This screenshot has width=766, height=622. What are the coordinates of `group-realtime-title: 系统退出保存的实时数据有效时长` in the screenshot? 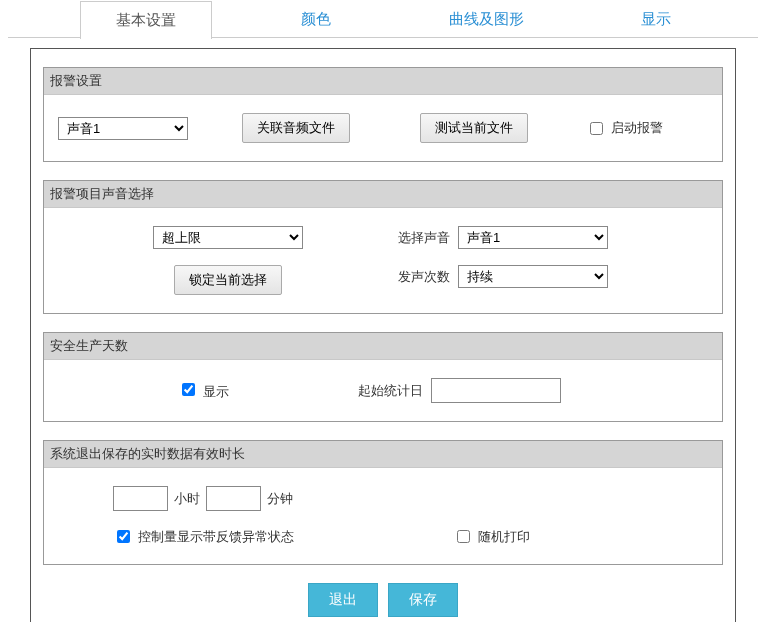 It's located at (383, 454).